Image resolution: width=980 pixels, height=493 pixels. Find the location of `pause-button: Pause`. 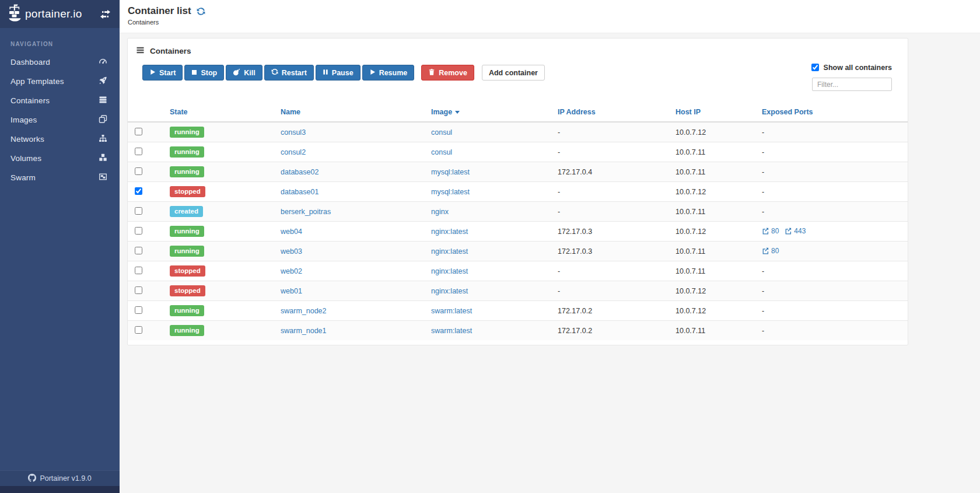

pause-button: Pause is located at coordinates (338, 72).